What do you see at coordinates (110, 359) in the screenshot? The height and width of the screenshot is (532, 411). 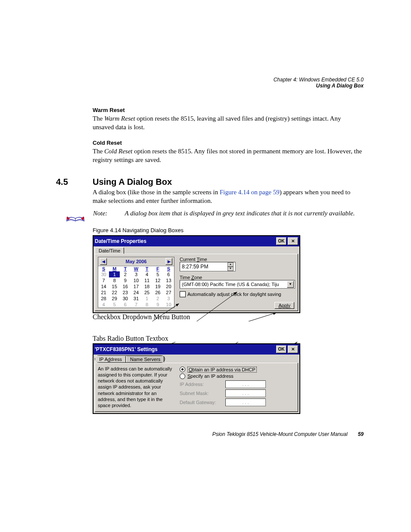 I see `tab-ip-address: IP Address` at bounding box center [110, 359].